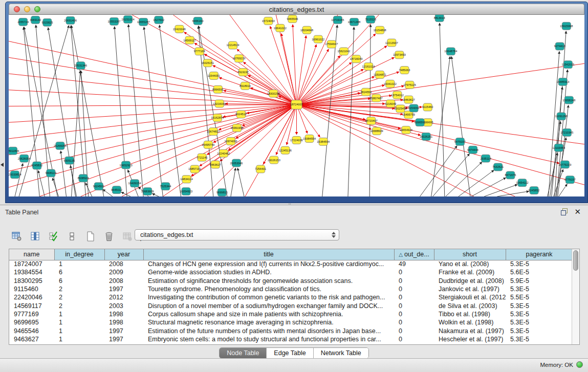 The height and width of the screenshot is (372, 588). What do you see at coordinates (291, 281) in the screenshot?
I see `table-row: 1830029562008Estimation of significance …` at bounding box center [291, 281].